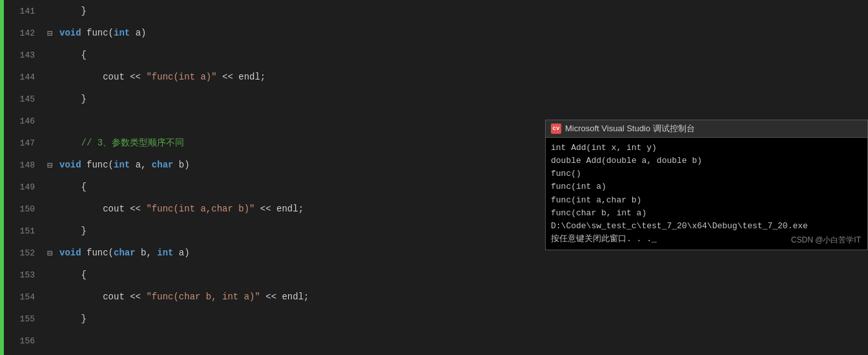  What do you see at coordinates (707, 148) in the screenshot?
I see `list-item: int Add(int x, int y)` at bounding box center [707, 148].